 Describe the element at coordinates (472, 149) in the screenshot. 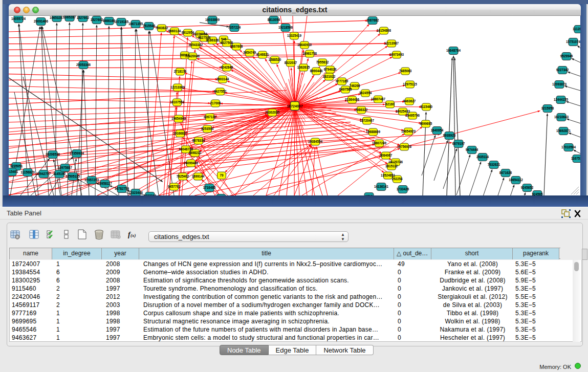

I see `svg-text: 9474444` at that location.